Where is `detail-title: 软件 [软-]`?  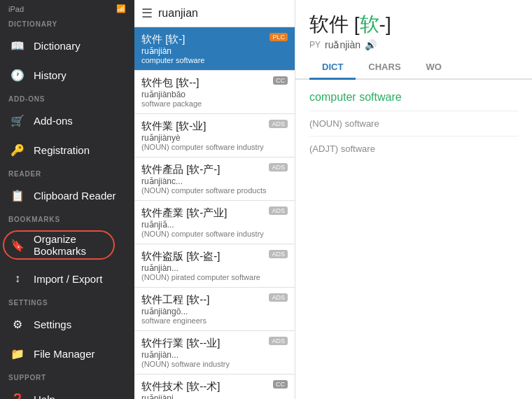
detail-title: 软件 [软-] is located at coordinates (414, 24).